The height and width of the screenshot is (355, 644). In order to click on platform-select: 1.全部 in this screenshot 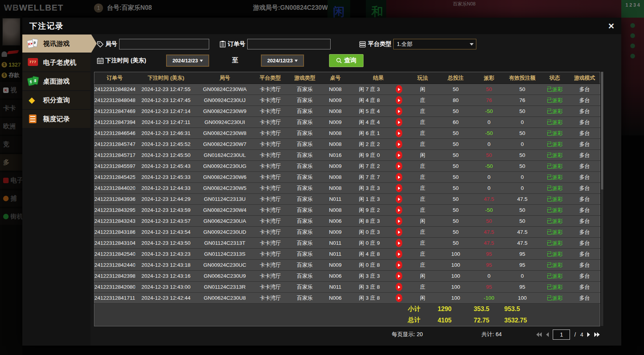, I will do `click(435, 44)`.